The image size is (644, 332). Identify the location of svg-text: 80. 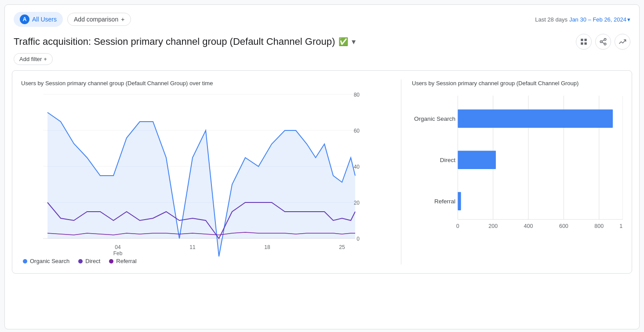
(357, 95).